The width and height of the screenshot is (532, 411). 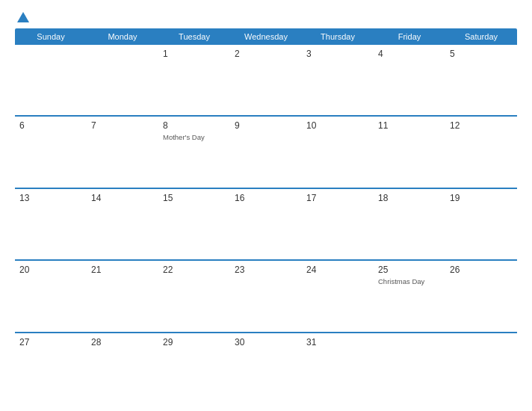 What do you see at coordinates (481, 37) in the screenshot?
I see `day-header-saturday: Saturday` at bounding box center [481, 37].